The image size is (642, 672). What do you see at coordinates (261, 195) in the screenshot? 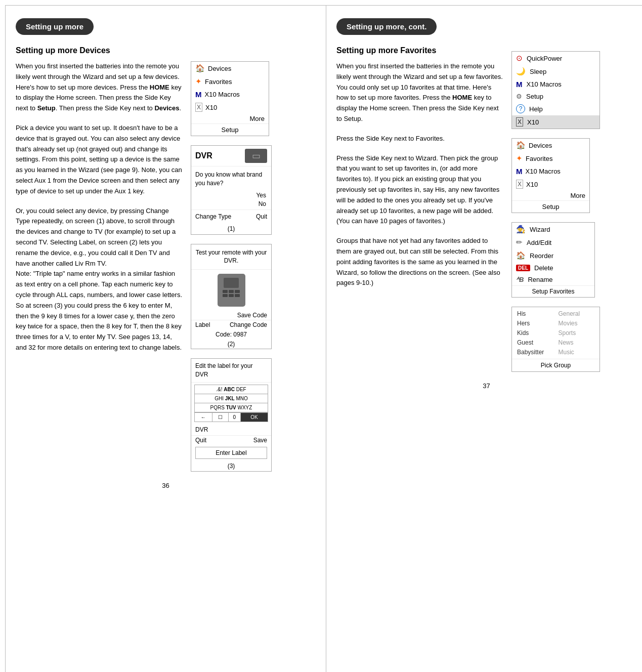
I see `yes-option: Yes` at bounding box center [261, 195].